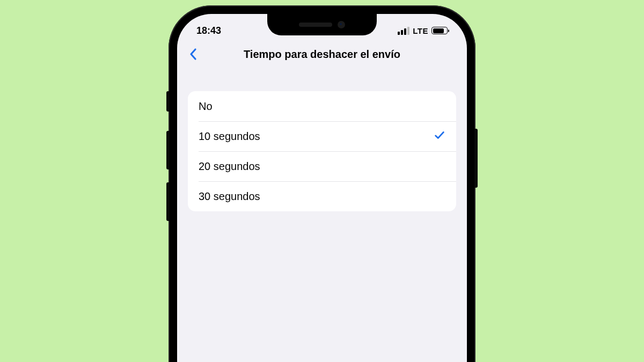 The height and width of the screenshot is (362, 644). Describe the element at coordinates (423, 31) in the screenshot. I see `status-indicators: LTE` at that location.